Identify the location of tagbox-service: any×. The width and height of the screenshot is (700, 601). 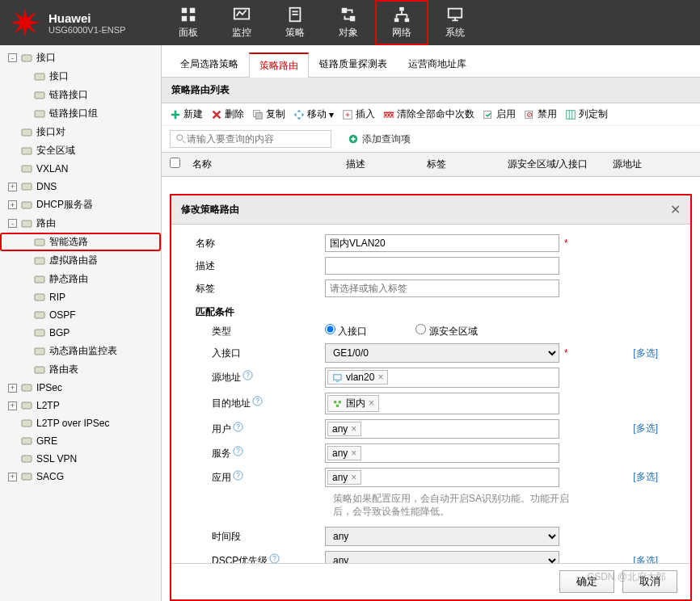
(442, 453).